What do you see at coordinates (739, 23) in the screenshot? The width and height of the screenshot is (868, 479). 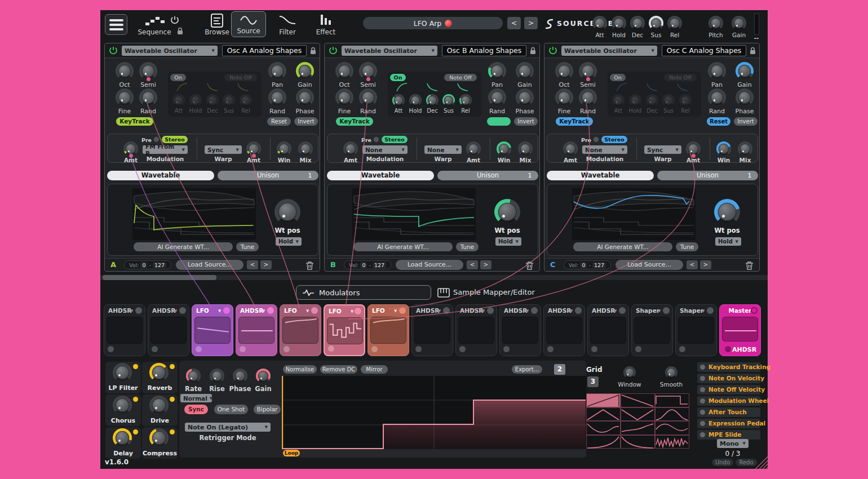 I see `gain-knob` at bounding box center [739, 23].